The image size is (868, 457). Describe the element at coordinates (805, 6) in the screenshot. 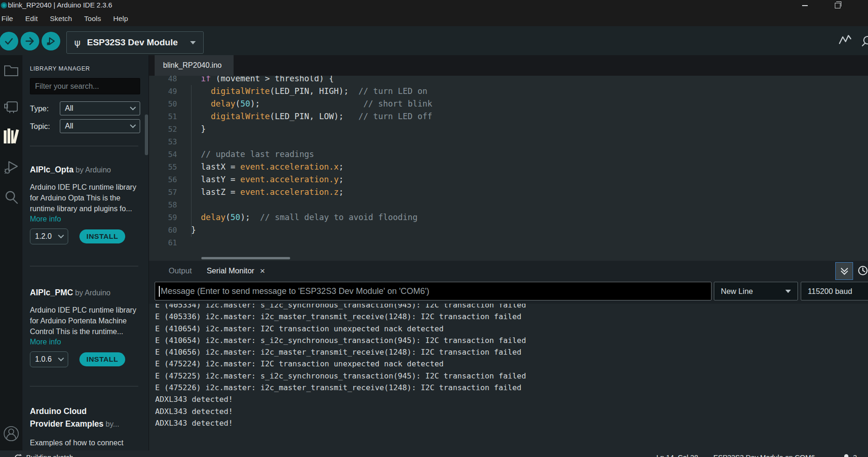

I see `minimize-icon` at that location.